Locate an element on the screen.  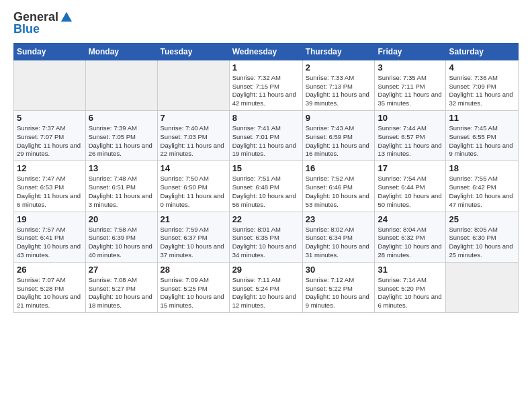
calendar-cell: 9Sunrise: 7:43 AMSunset: 6:59 PMDaylight… is located at coordinates (339, 136).